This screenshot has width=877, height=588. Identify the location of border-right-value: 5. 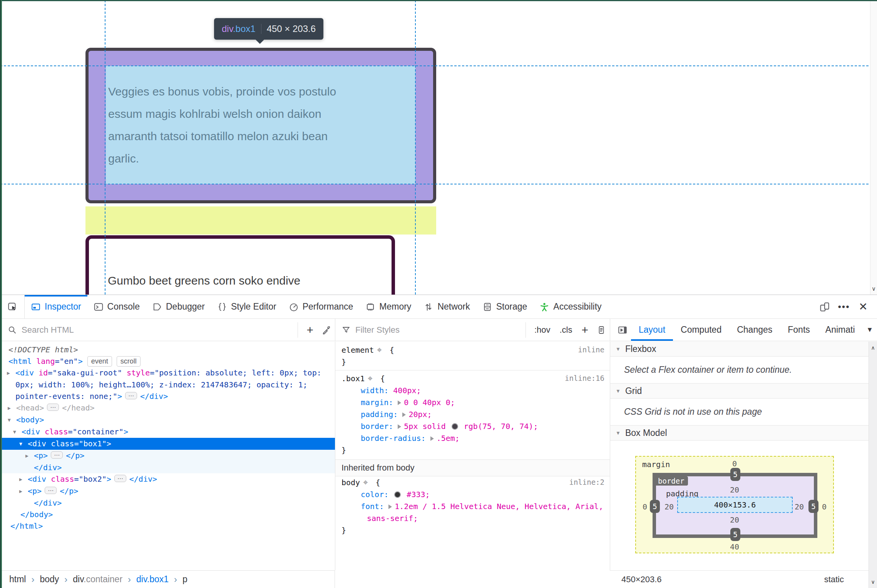
(813, 506).